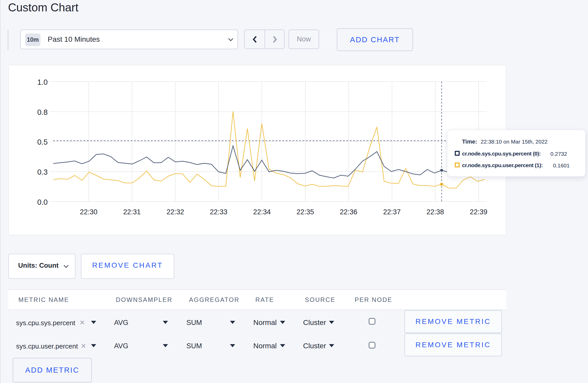 The width and height of the screenshot is (588, 383). What do you see at coordinates (479, 212) in the screenshot?
I see `svg-text: 22:39` at bounding box center [479, 212].